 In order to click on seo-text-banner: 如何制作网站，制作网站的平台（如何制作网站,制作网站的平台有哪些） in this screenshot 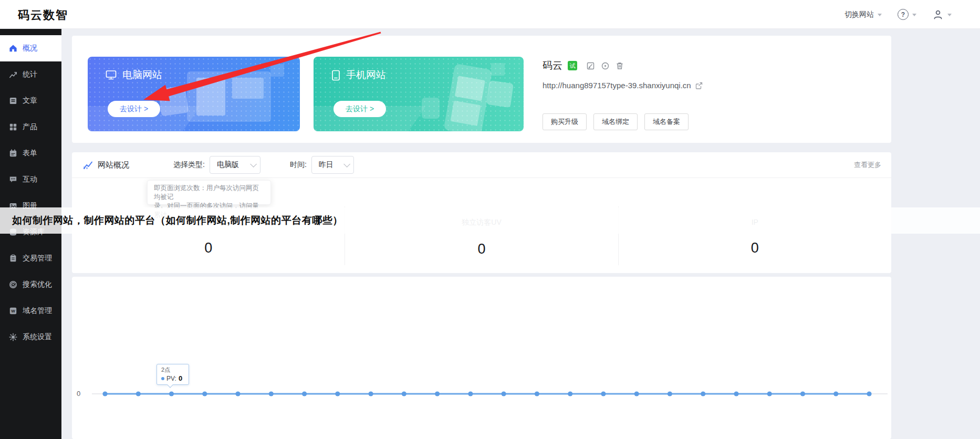, I will do `click(490, 221)`.